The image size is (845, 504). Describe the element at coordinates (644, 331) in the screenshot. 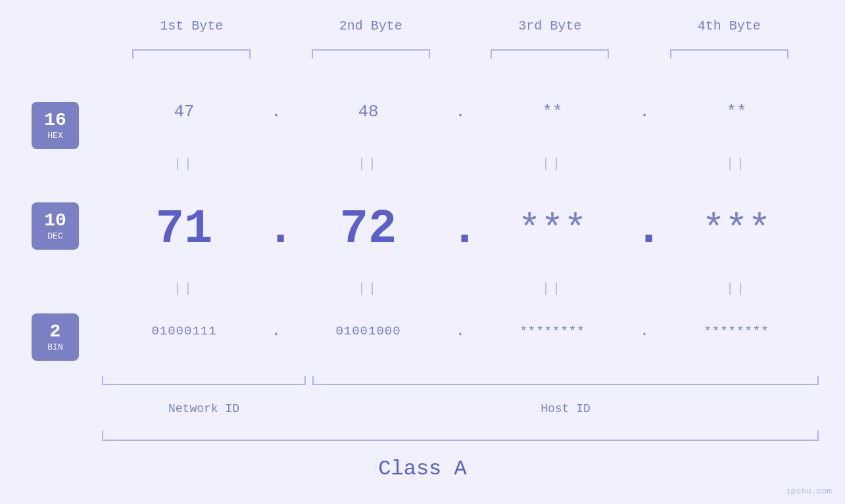

I see `bin-dot3: .` at that location.